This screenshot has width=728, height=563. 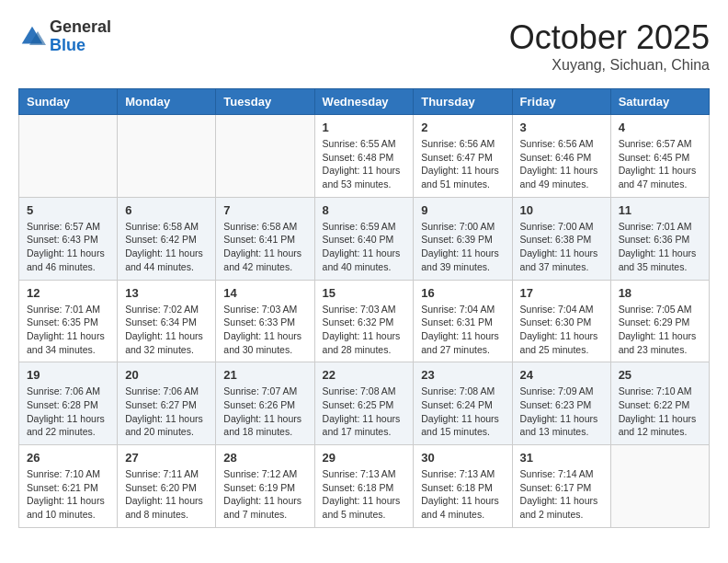 I want to click on column-header-thursday: Thursday, so click(x=463, y=102).